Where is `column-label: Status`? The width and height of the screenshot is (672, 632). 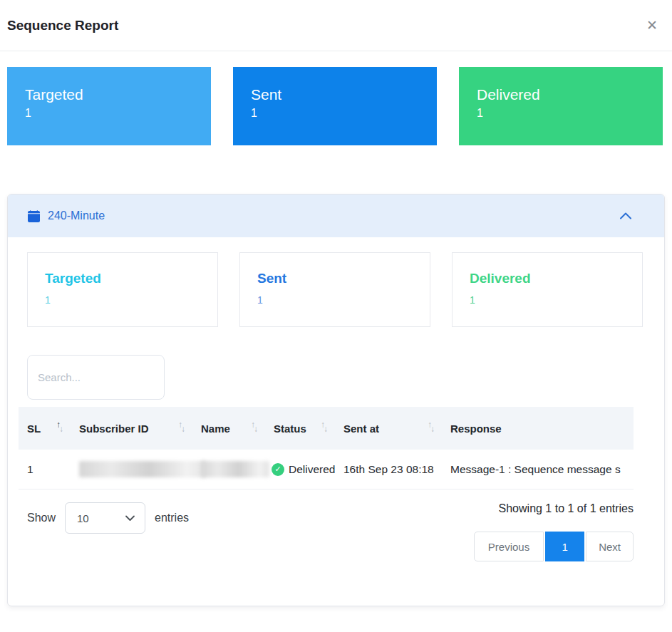 column-label: Status is located at coordinates (290, 429).